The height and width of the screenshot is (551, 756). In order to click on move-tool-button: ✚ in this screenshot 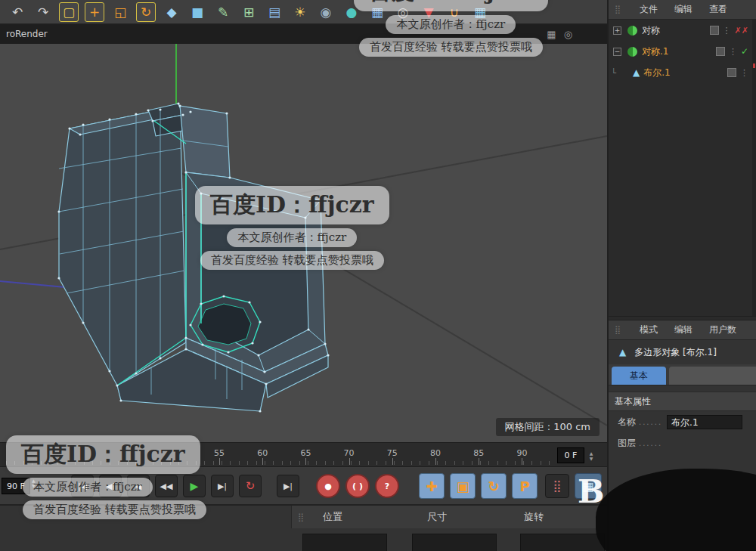, I will do `click(432, 486)`.